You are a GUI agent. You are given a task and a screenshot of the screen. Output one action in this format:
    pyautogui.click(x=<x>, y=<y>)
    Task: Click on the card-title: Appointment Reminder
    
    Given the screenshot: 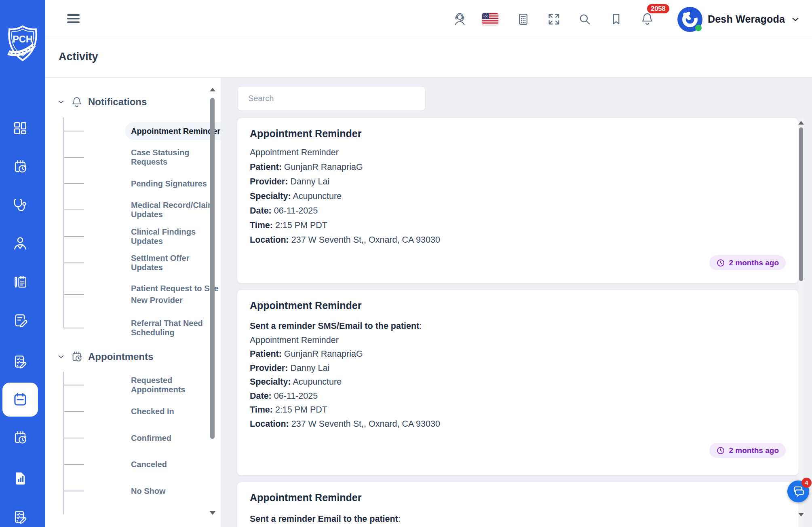 What is the action you would take?
    pyautogui.click(x=306, y=133)
    